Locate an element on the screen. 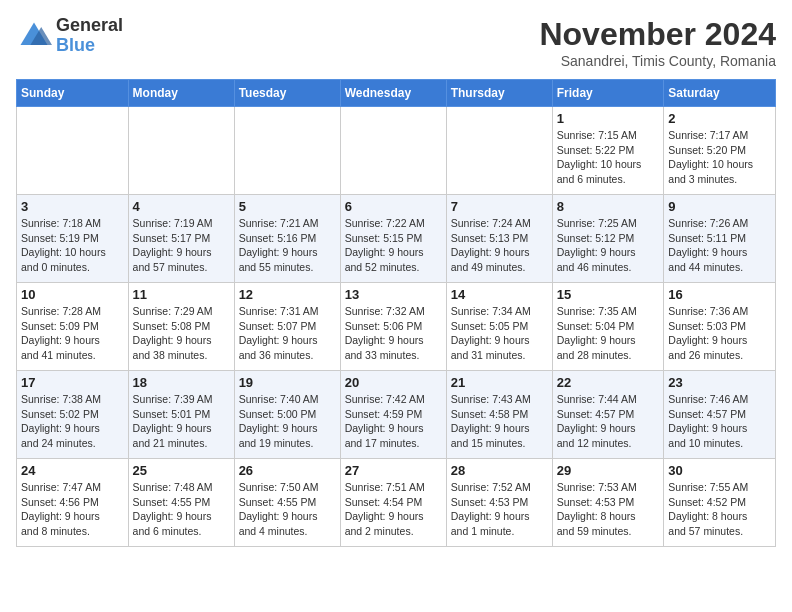  weekday-header-row: SundayMondayTuesdayWednesdayThursdayFrid… is located at coordinates (396, 94).